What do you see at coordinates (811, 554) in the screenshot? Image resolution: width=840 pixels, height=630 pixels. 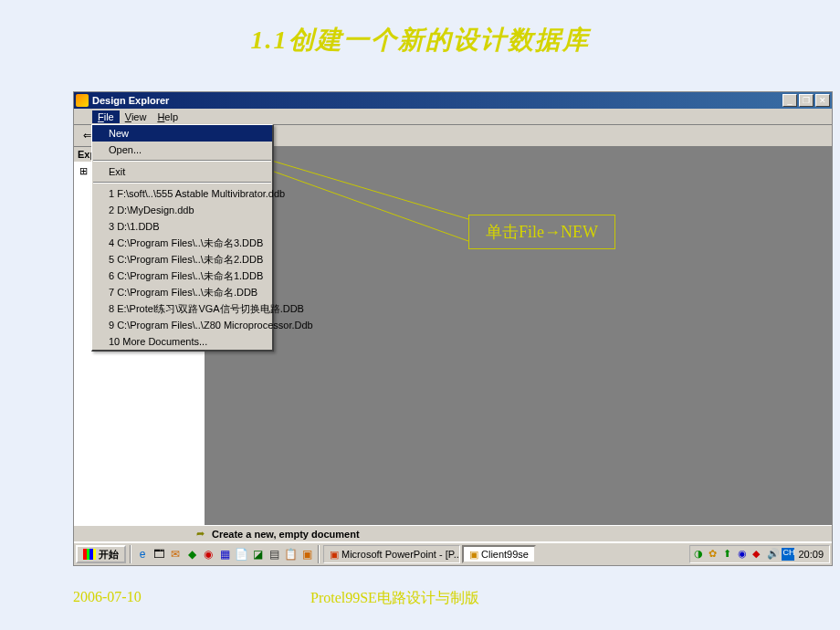 I see `clock: 20:09` at bounding box center [811, 554].